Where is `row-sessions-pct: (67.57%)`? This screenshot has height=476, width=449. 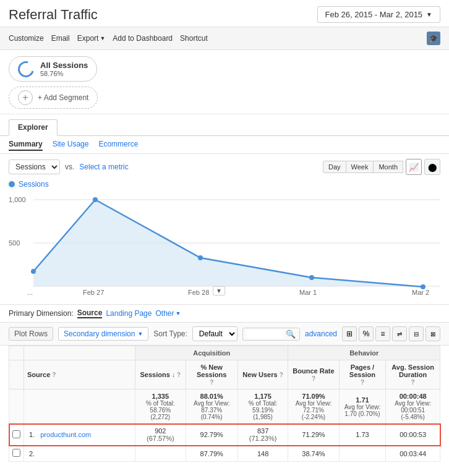
row-sessions-pct: (67.57%) is located at coordinates (161, 438).